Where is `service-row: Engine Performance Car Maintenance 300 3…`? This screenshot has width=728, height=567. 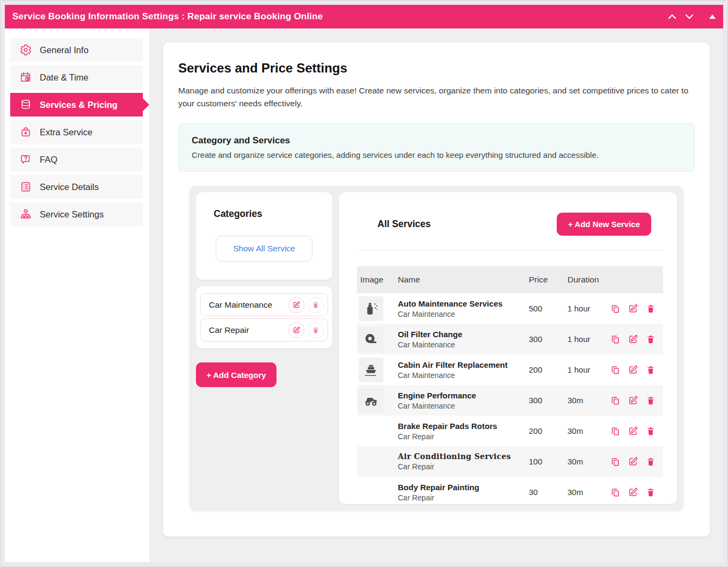 service-row: Engine Performance Car Maintenance 300 3… is located at coordinates (510, 401).